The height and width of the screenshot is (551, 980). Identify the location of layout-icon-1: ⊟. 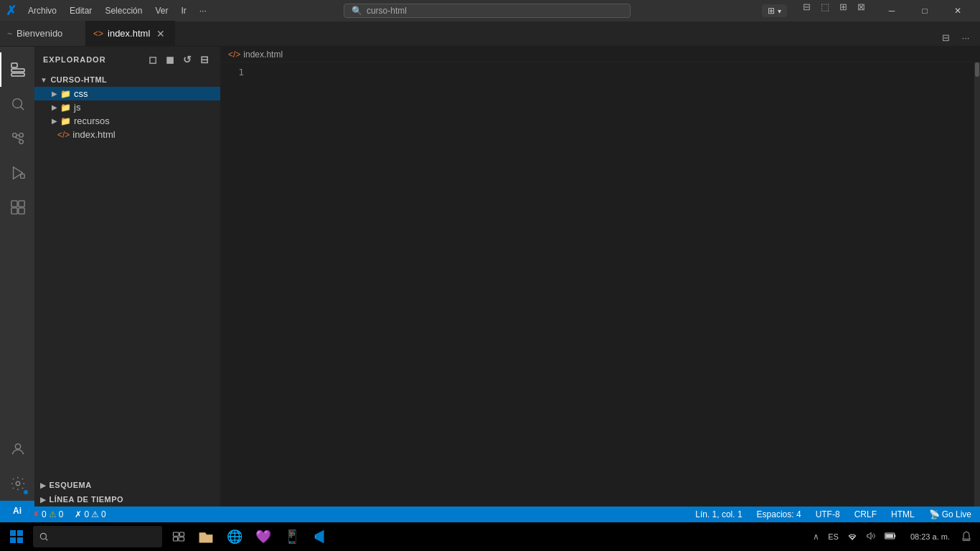
(806, 11).